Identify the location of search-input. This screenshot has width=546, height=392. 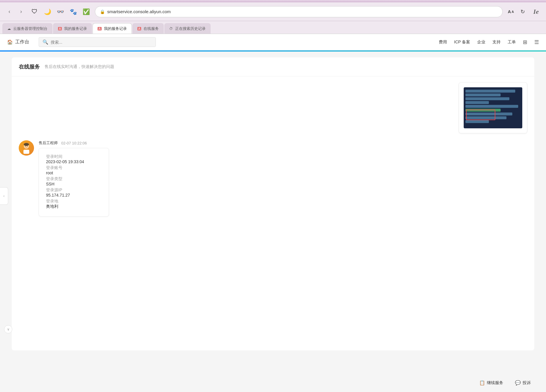
(101, 42).